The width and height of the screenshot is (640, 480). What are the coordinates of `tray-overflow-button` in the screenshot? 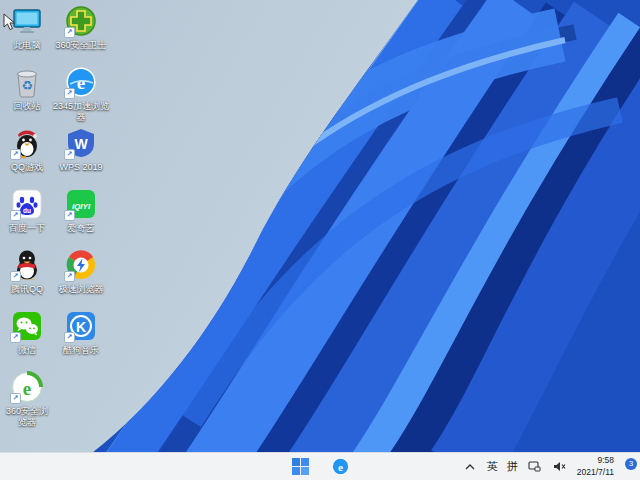 It's located at (470, 467).